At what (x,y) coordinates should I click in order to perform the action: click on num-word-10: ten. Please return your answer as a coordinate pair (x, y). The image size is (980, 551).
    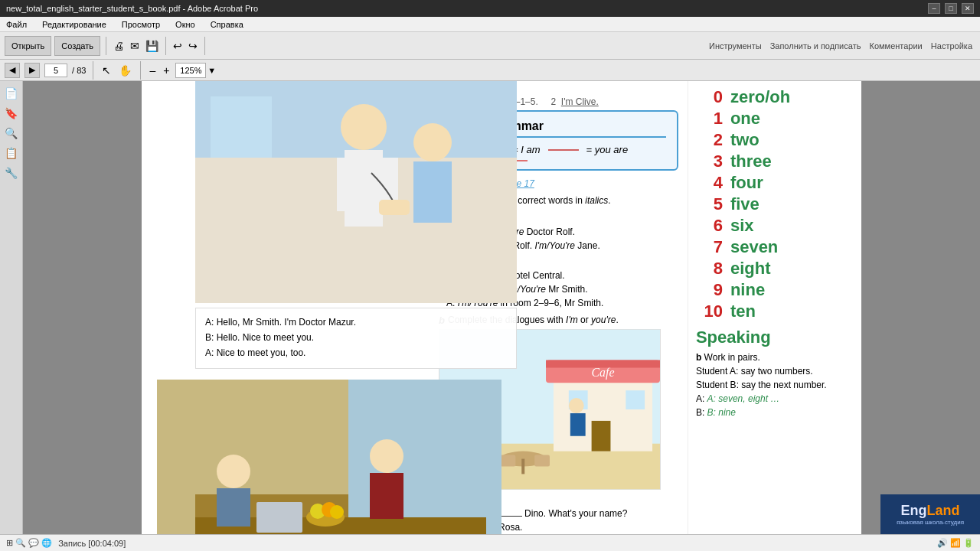
    Looking at the image, I should click on (743, 311).